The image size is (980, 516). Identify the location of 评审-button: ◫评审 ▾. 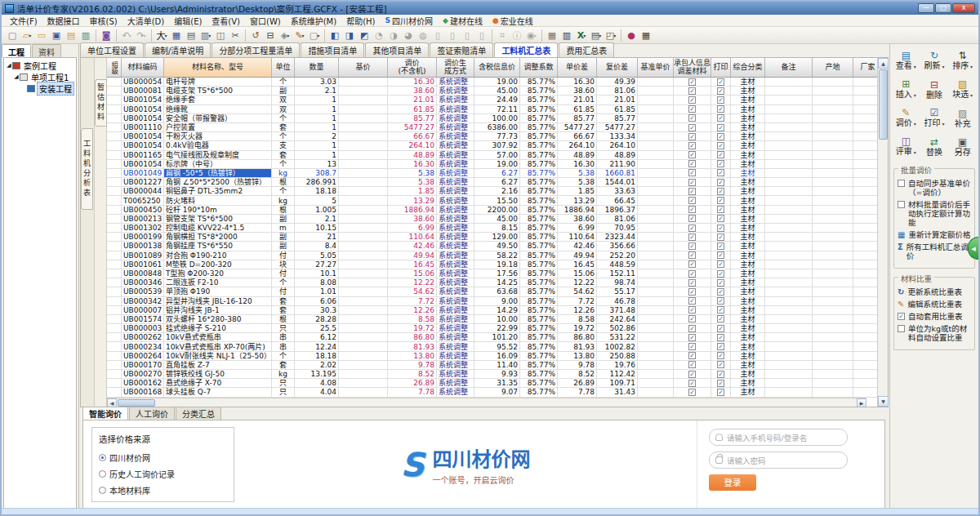
(906, 147).